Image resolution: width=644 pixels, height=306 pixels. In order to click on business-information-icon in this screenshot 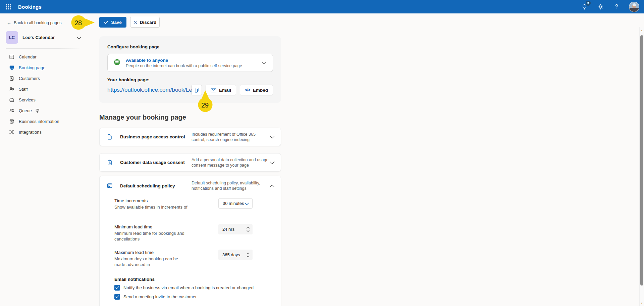, I will do `click(11, 122)`.